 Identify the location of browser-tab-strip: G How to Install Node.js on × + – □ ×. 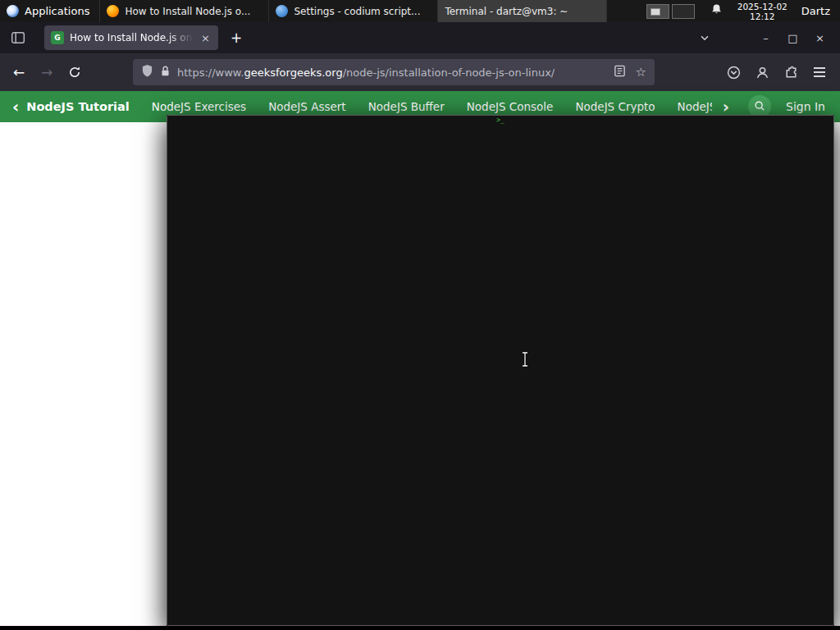
(420, 38).